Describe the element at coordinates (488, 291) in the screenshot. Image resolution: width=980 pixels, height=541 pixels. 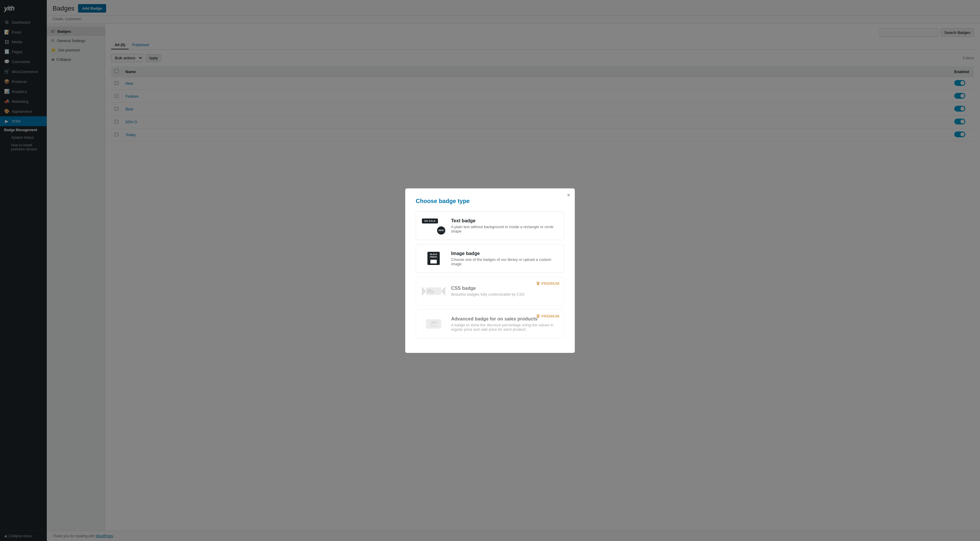
I see `css-badge-text: CSS badge Beautiful badges fully customi…` at that location.